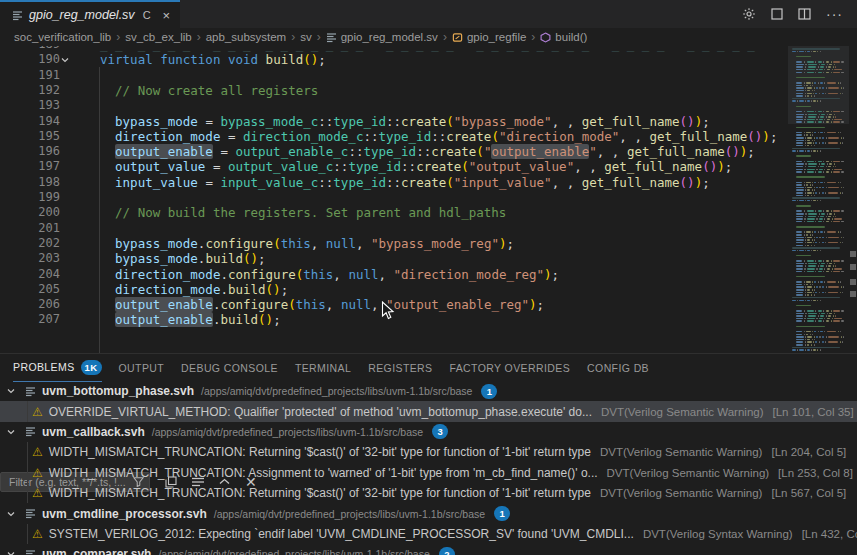 The width and height of the screenshot is (857, 555). What do you see at coordinates (428, 411) in the screenshot?
I see `problem-warning-row: ⚠OVERRIDE_VIRTUAL_METHOD: Qualifier 'pro…` at bounding box center [428, 411].